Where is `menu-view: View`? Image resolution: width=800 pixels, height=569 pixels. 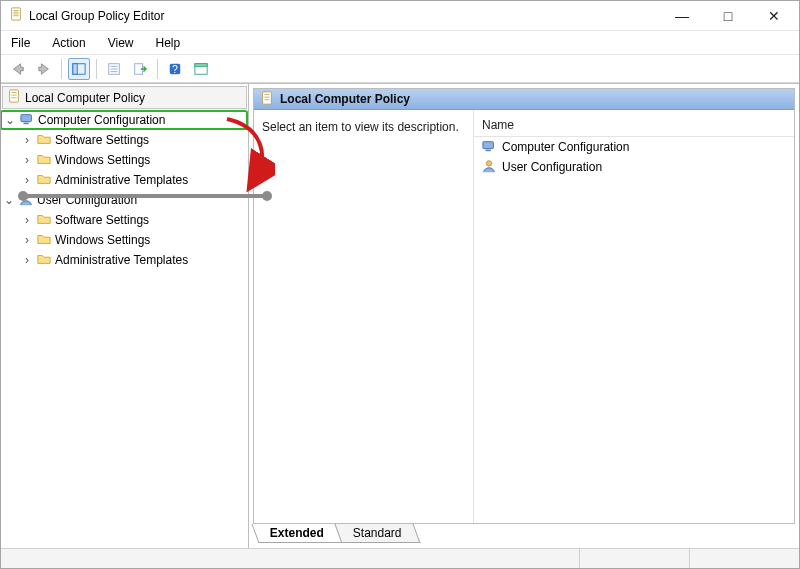
menu-view: View is located at coordinates (121, 43).